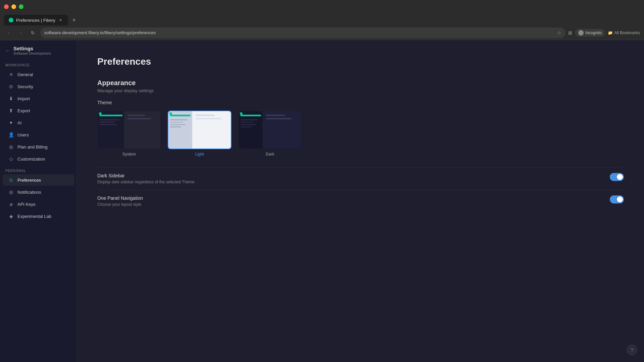 Image resolution: width=644 pixels, height=362 pixels. Describe the element at coordinates (249, 120) in the screenshot. I see `dark-line1` at that location.